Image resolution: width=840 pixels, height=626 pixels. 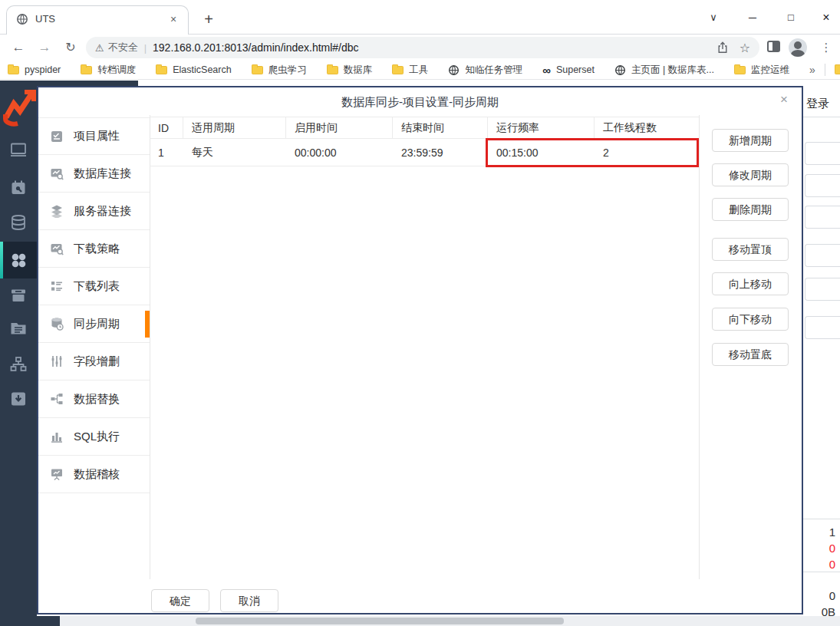 What do you see at coordinates (94, 137) in the screenshot?
I see `menu-item-project-props: 项目属性` at bounding box center [94, 137].